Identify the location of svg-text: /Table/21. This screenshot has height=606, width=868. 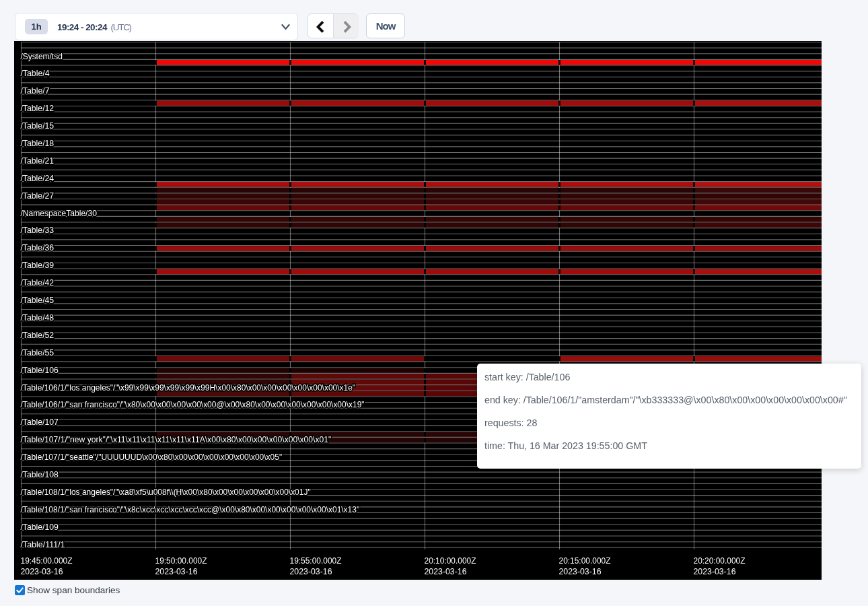
(37, 160).